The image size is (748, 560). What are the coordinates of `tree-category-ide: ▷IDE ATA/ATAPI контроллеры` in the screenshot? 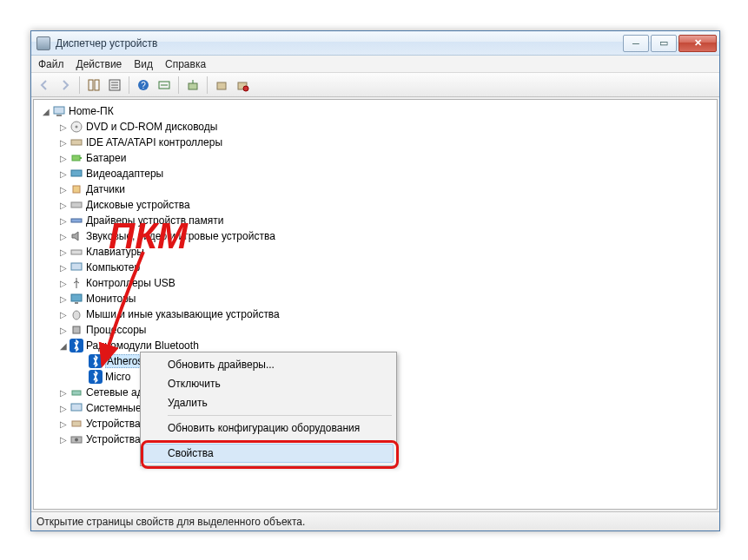 It's located at (375, 142).